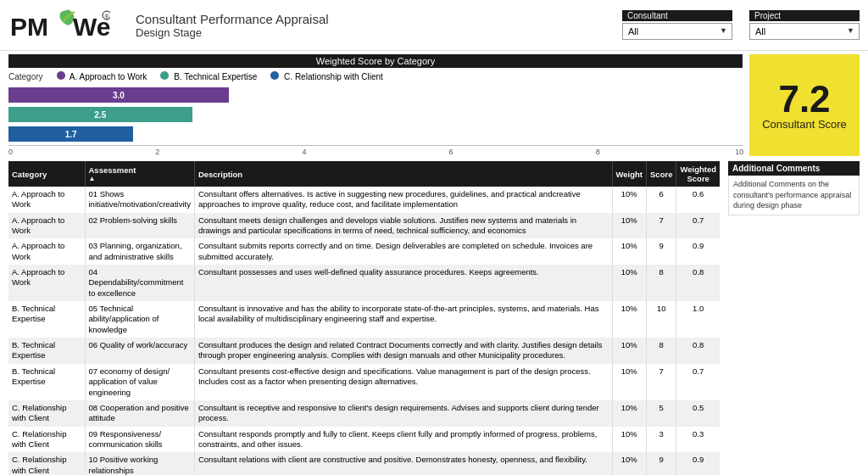 The width and height of the screenshot is (868, 475). I want to click on table-cell: 0.6, so click(698, 200).